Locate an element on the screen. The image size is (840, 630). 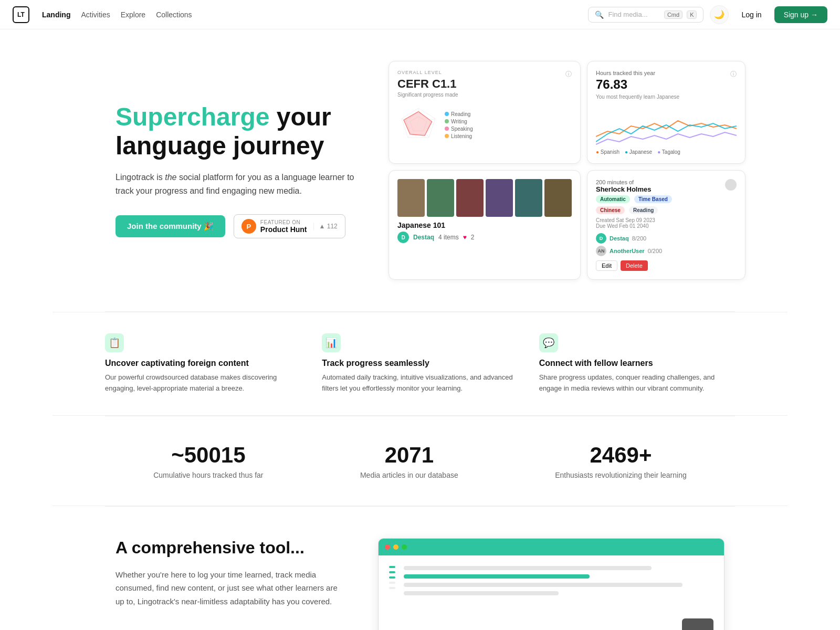
list-meta: D Destaq 4 items ♥ 2 is located at coordinates (485, 237).